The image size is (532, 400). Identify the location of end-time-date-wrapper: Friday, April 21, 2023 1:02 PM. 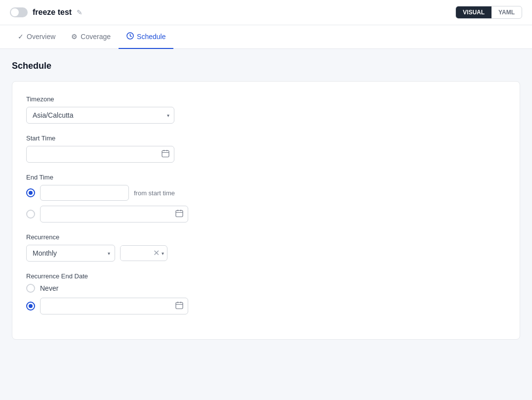
(114, 214).